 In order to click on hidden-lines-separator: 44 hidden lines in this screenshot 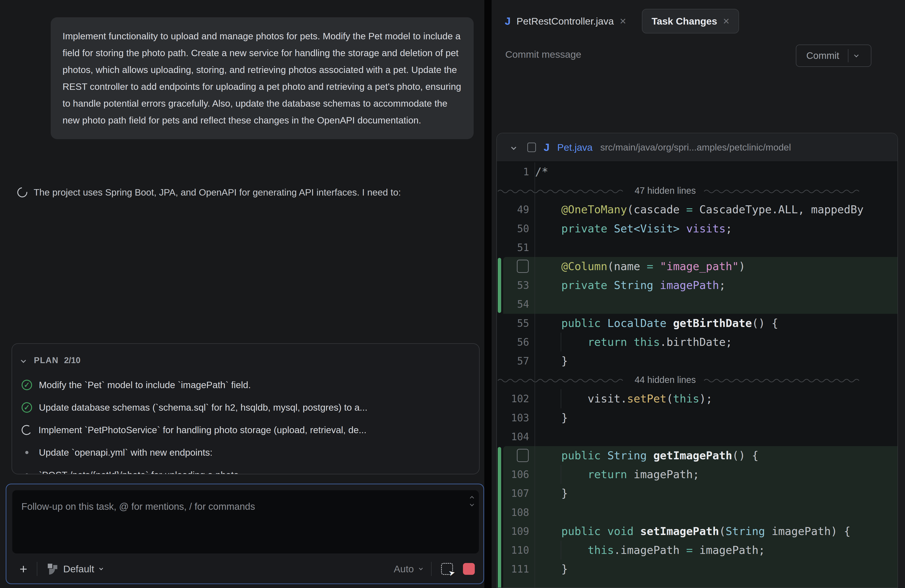, I will do `click(697, 380)`.